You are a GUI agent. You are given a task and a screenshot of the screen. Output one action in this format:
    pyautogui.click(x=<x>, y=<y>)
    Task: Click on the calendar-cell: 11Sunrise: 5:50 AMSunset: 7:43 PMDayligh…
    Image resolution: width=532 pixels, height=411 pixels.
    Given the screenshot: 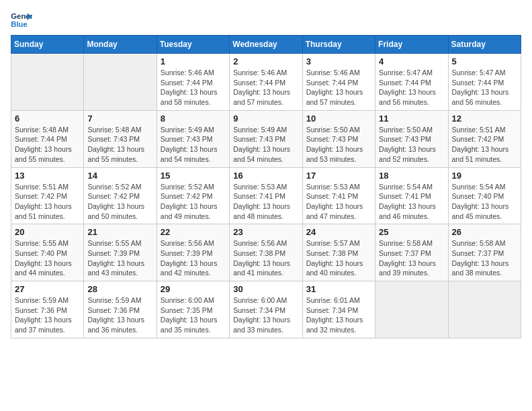 What is the action you would take?
    pyautogui.click(x=412, y=138)
    